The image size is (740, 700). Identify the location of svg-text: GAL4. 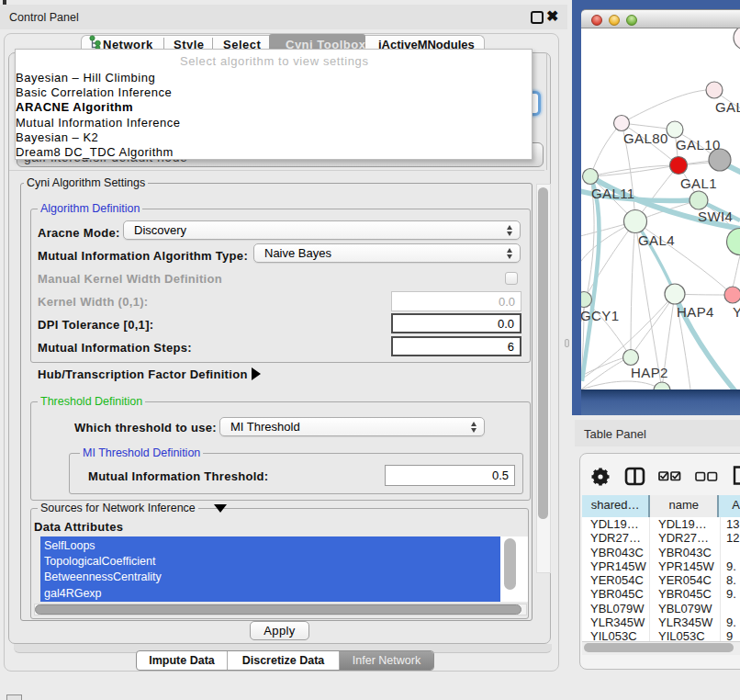
(656, 241).